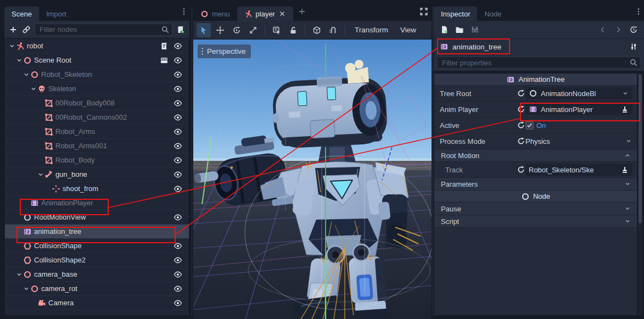 The image size is (644, 319). I want to click on tree-node-CollisionShape2: CollisionShape2, so click(97, 260).